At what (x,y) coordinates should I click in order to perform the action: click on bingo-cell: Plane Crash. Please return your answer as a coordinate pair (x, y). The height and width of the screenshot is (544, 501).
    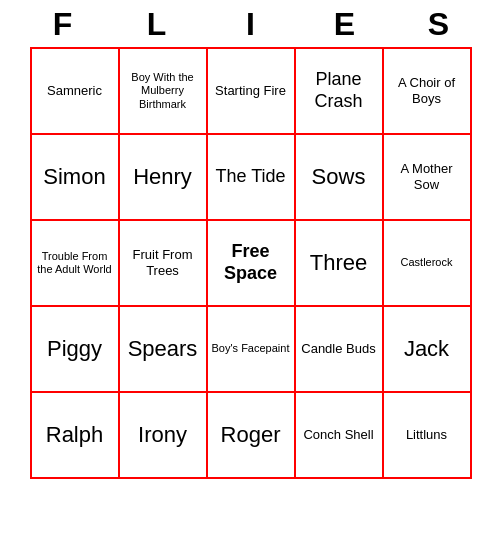
    Looking at the image, I should click on (340, 92).